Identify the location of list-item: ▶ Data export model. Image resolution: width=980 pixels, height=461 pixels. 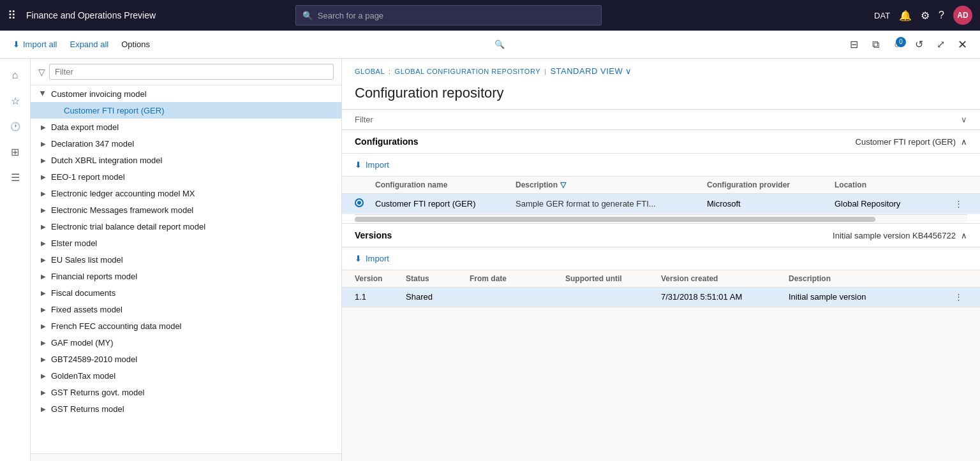
(186, 127).